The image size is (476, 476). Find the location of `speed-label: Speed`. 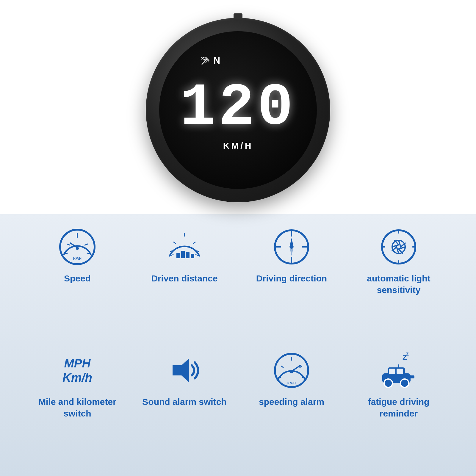

speed-label: Speed is located at coordinates (77, 278).